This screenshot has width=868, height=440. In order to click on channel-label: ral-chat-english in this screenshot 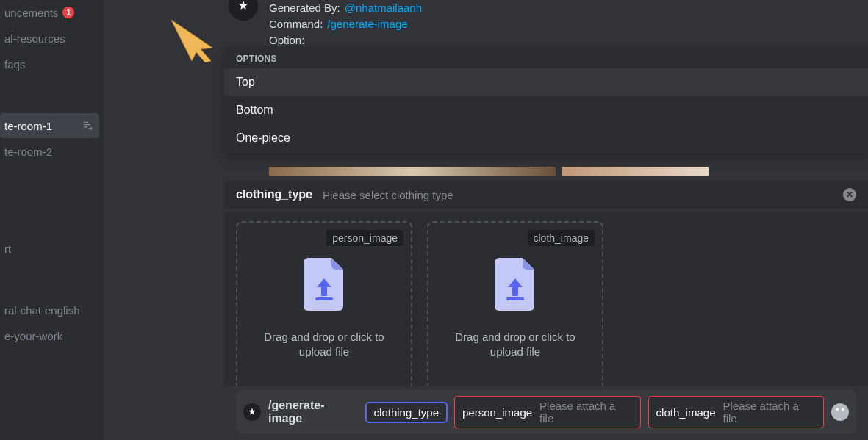, I will do `click(43, 310)`.